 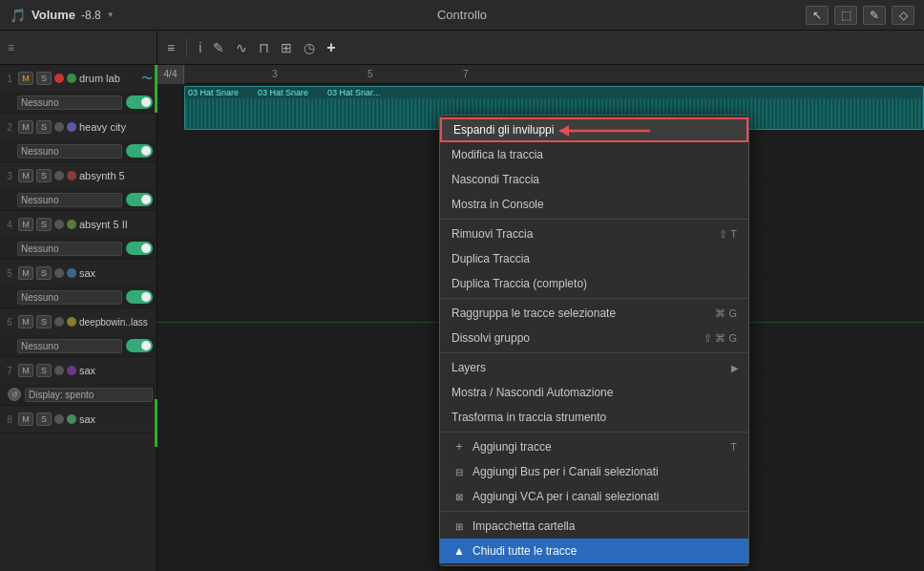 What do you see at coordinates (594, 234) in the screenshot?
I see `ctx-remove-track: Rimuovi Traccia ⇧ T` at bounding box center [594, 234].